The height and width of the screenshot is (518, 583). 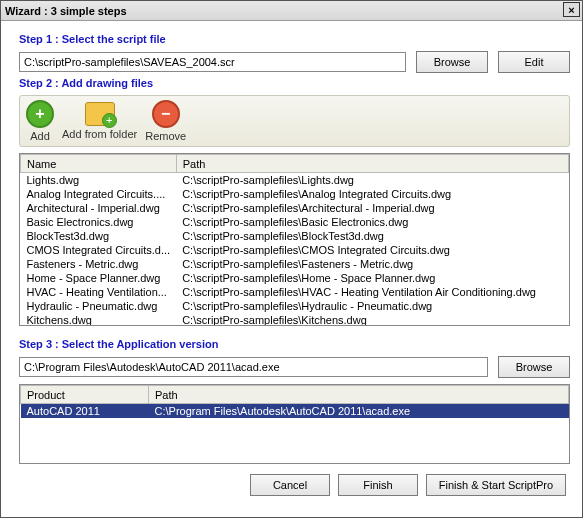 I want to click on step3-label: Step 3 : Select the Application version, so click(x=294, y=344).